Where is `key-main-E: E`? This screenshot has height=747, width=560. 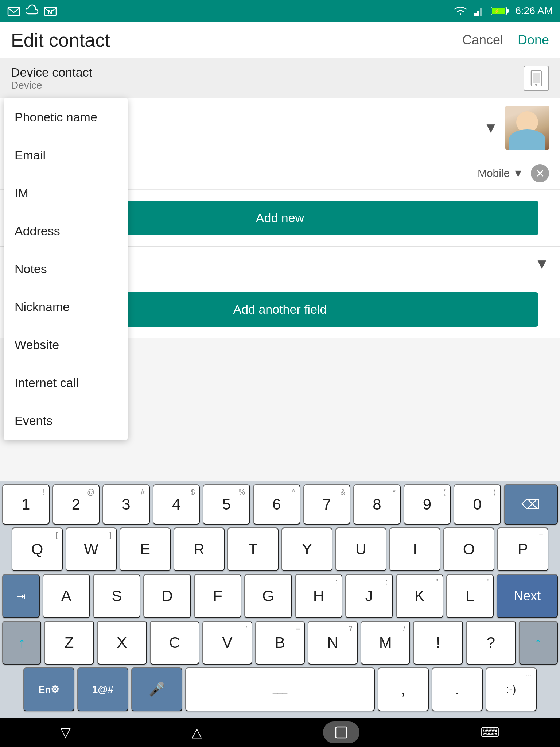
key-main-E: E is located at coordinates (145, 549).